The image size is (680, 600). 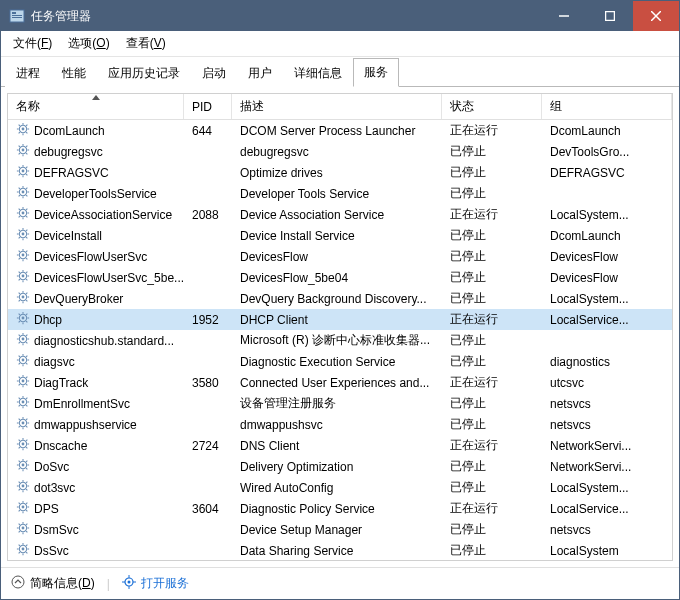 I want to click on service-name-label: DevicesFlowUserSvc_5be..., so click(x=109, y=278).